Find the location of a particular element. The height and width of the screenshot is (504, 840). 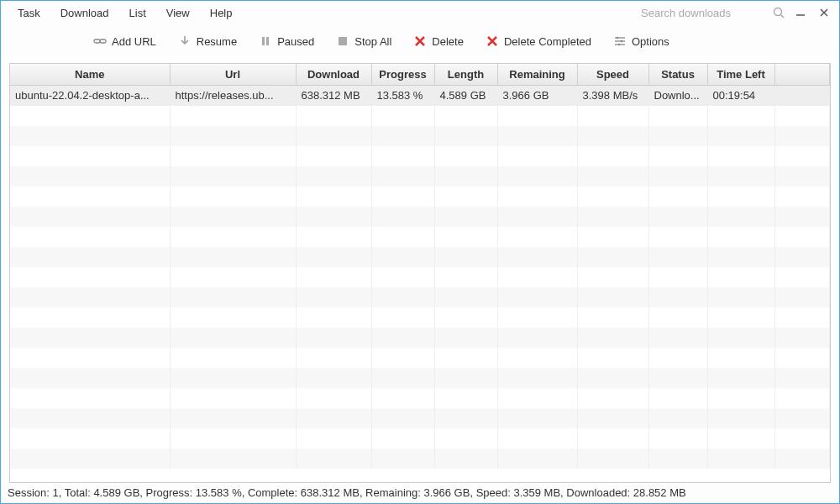

menu-download: Download is located at coordinates (85, 13).